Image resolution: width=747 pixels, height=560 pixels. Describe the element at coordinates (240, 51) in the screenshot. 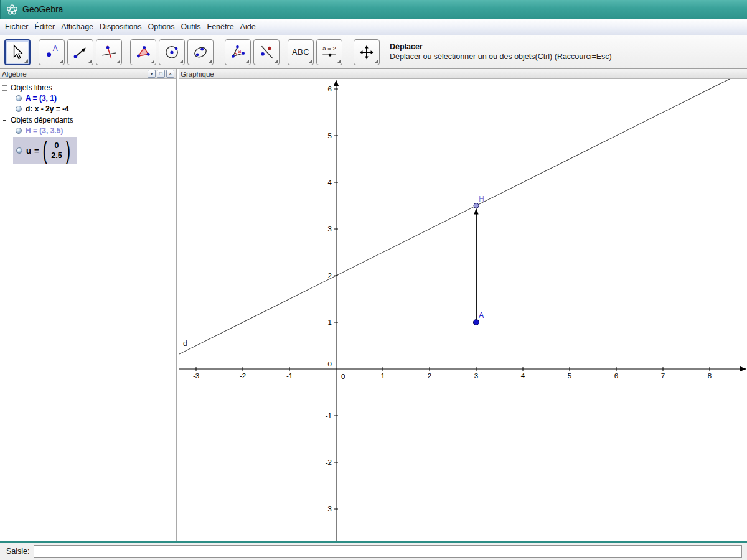

I see `svg-text: a` at that location.